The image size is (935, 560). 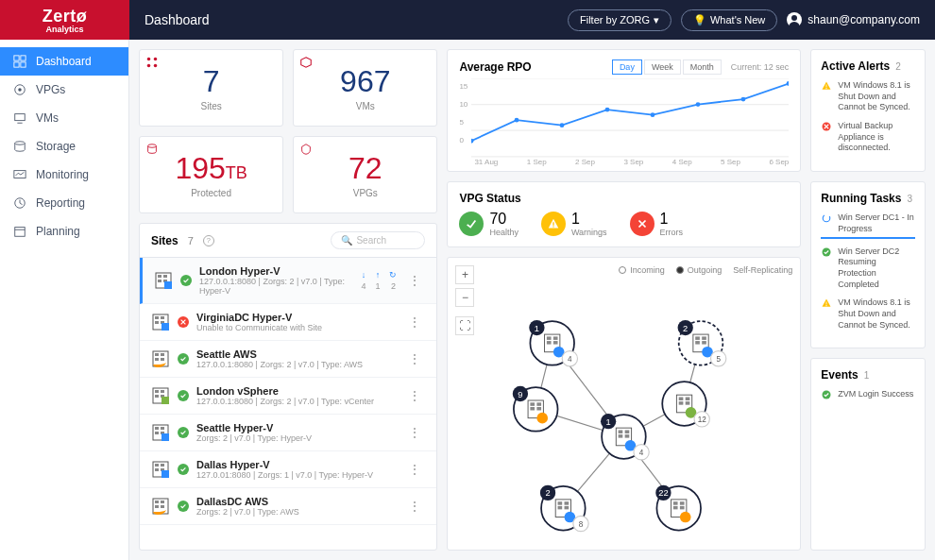 What do you see at coordinates (574, 224) in the screenshot?
I see `vpg-warnings: 1Warnings` at bounding box center [574, 224].